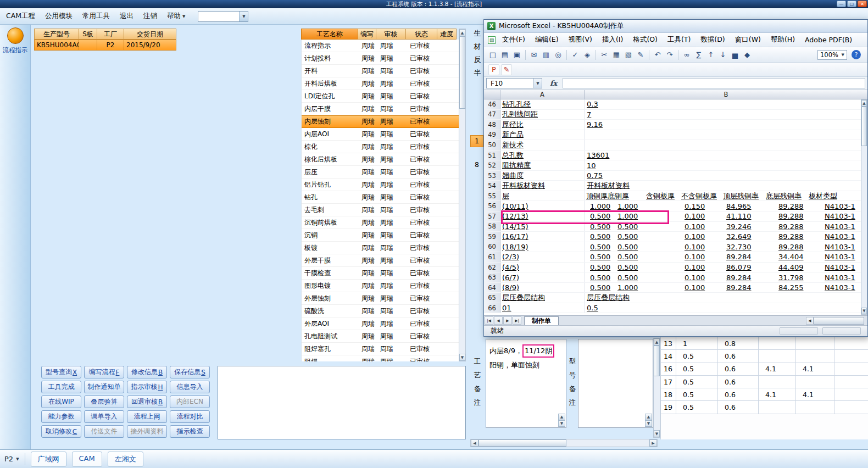 The height and width of the screenshot is (468, 868). What do you see at coordinates (380, 97) in the screenshot?
I see `process-row: LDI定位孔周瑞周瑞已审核` at bounding box center [380, 97].